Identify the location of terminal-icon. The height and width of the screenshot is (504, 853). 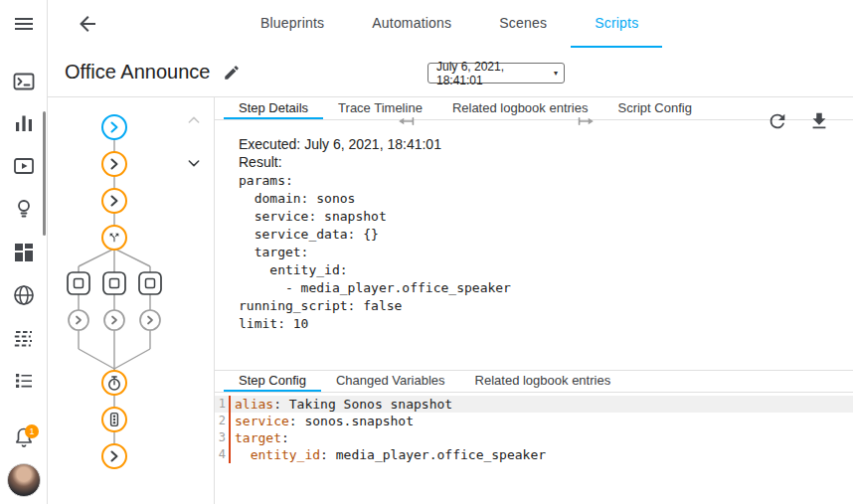
(24, 82).